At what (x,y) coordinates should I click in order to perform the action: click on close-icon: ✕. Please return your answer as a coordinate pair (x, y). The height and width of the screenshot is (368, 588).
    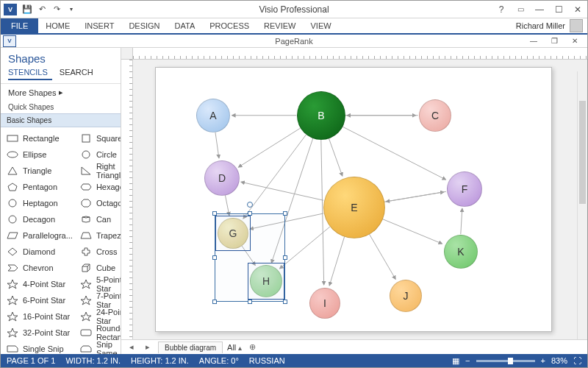
    Looking at the image, I should click on (578, 10).